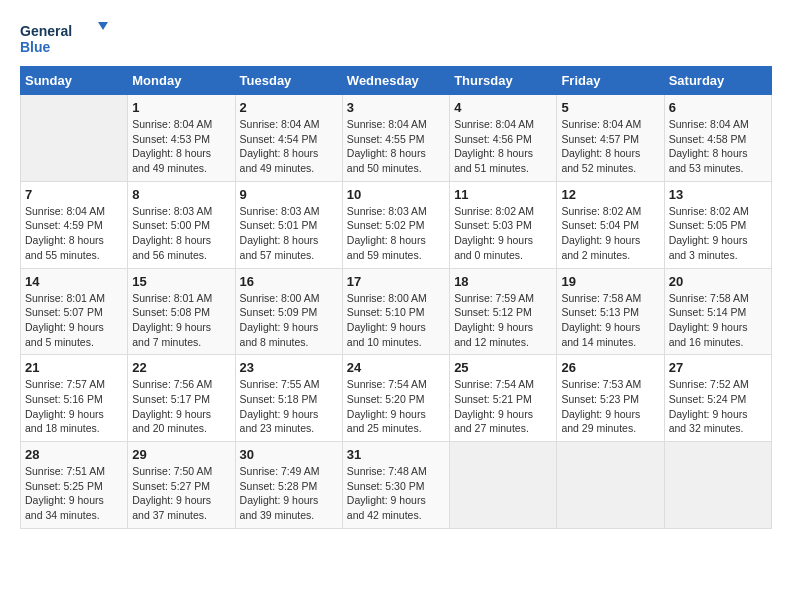  Describe the element at coordinates (396, 138) in the screenshot. I see `week-row-1: 1Sunrise: 8:04 AMSunset: 4:53 PMDaylight…` at that location.